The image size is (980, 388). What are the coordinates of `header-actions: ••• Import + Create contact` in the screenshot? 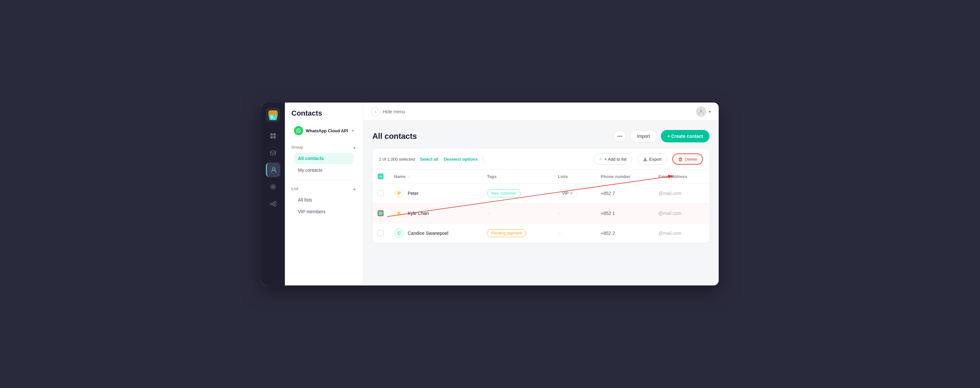 It's located at (662, 136).